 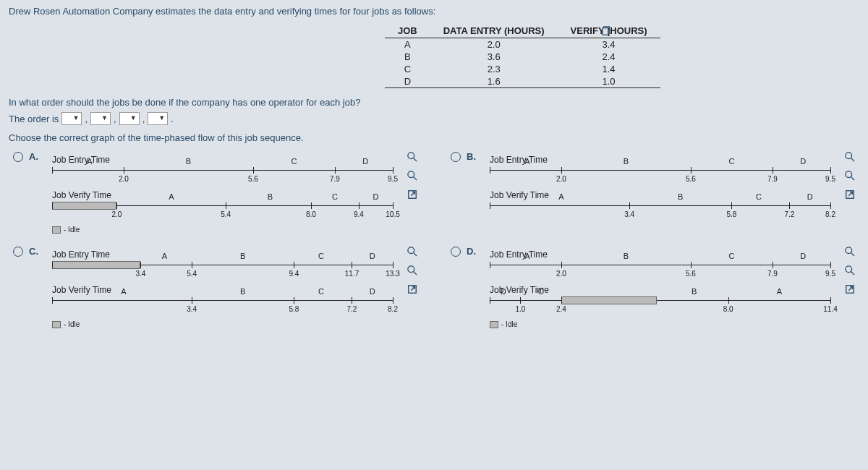 I want to click on copy-table-icon, so click(x=607, y=31).